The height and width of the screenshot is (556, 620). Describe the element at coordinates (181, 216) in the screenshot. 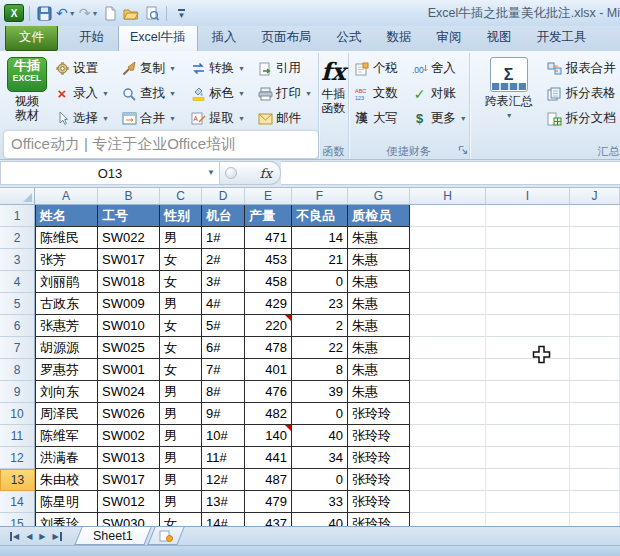

I see `table-header-cell: 性别` at that location.